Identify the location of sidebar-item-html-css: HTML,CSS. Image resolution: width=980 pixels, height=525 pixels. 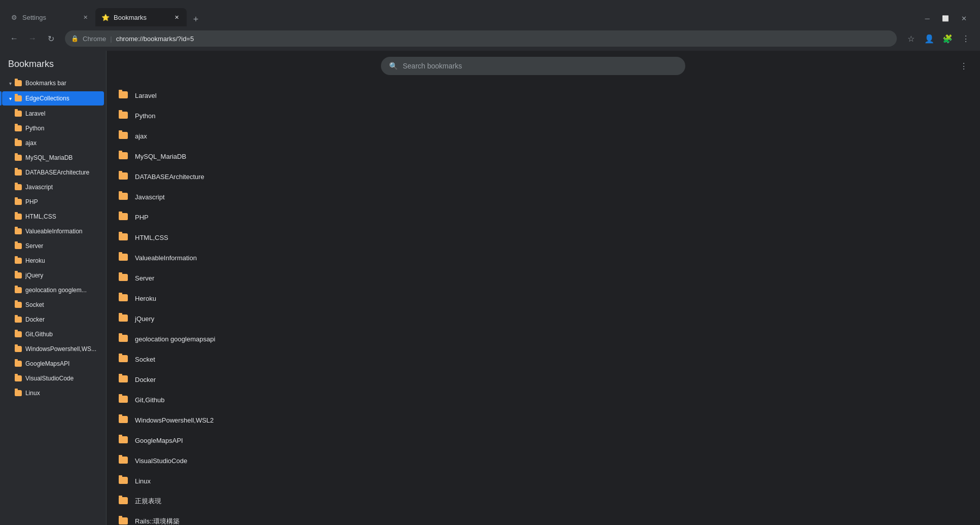
(53, 217).